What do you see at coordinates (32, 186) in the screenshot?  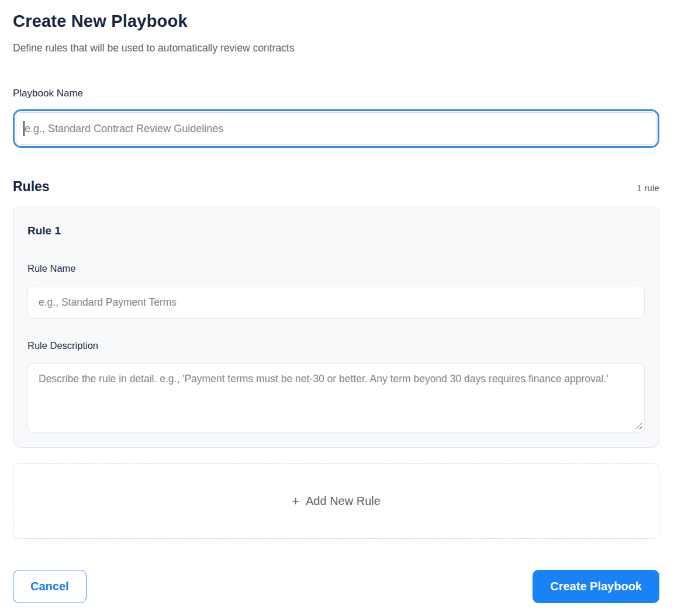 I see `rules-heading: Rules` at bounding box center [32, 186].